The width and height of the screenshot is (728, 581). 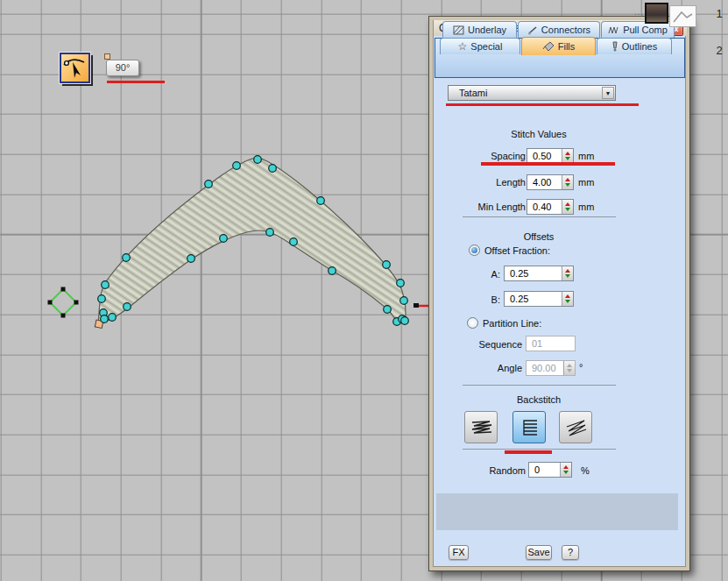 What do you see at coordinates (478, 368) in the screenshot?
I see `angle-label: Angle` at bounding box center [478, 368].